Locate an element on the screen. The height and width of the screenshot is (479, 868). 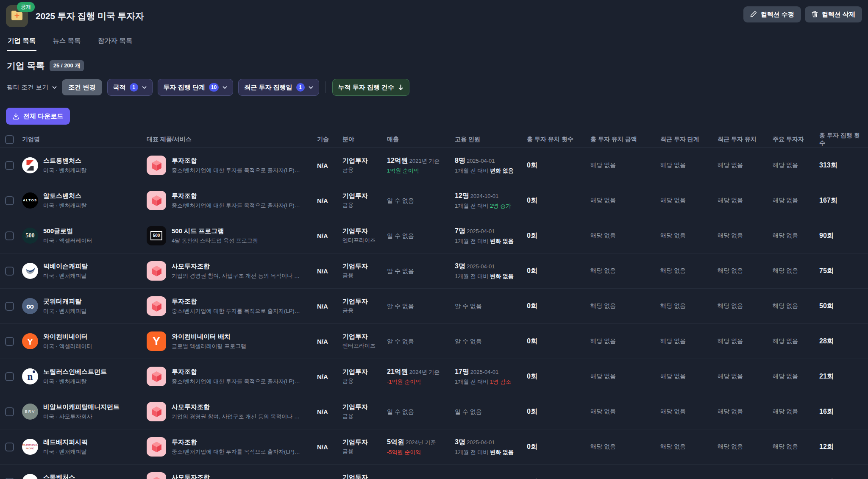
table-row: n 노틸러스인베스트먼트 미국 · 벤처캐피탈 투자조합 중소/벤처기업에 대한… is located at coordinates (434, 376).